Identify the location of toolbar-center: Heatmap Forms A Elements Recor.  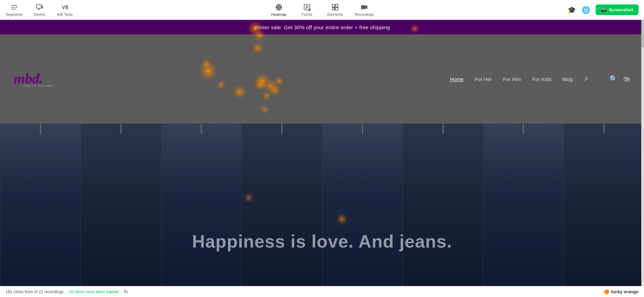
(322, 10).